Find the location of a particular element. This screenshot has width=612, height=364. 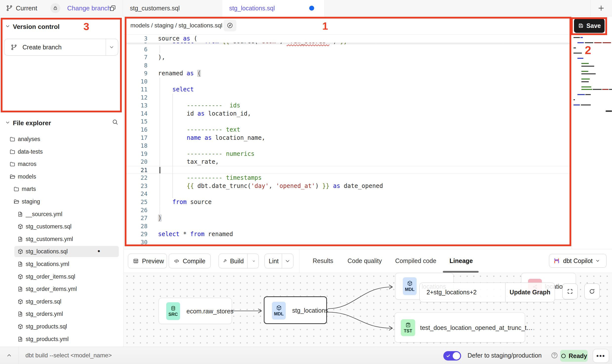

tree-item-stg-products-sql: stg_products.sql is located at coordinates (62, 326).